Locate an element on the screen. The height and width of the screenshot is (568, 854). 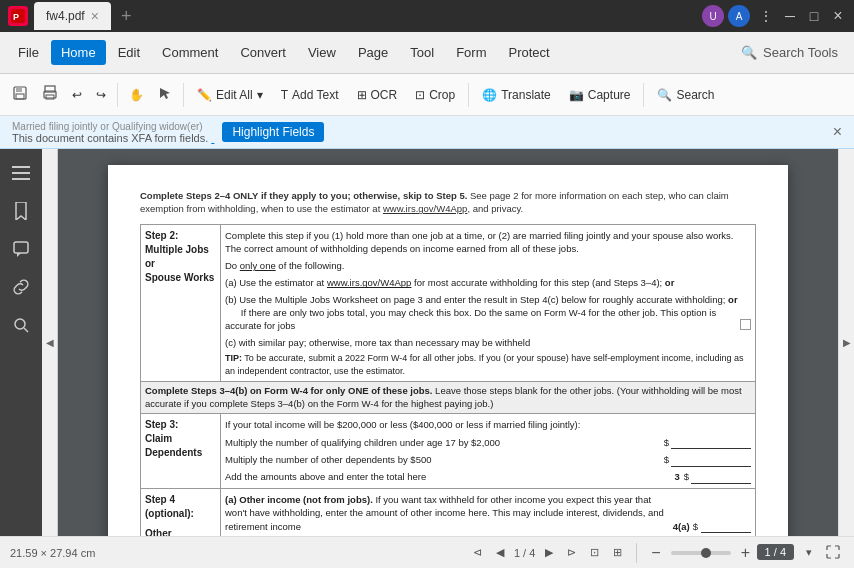
notification-link is located at coordinates (212, 138).